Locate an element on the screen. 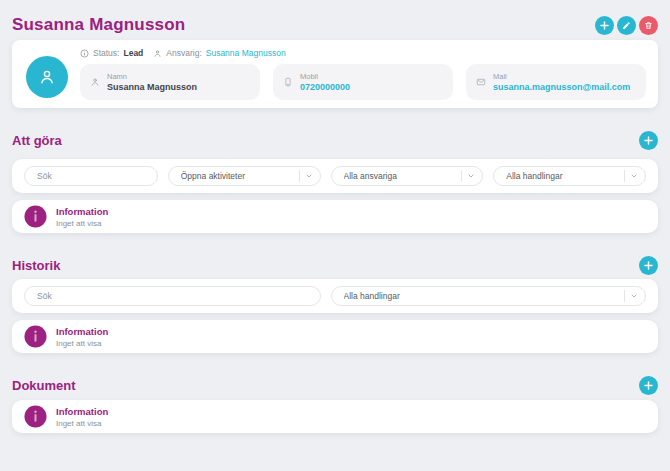 Image resolution: width=670 pixels, height=471 pixels. field-namn: Namn Susanna Magnusson is located at coordinates (170, 82).